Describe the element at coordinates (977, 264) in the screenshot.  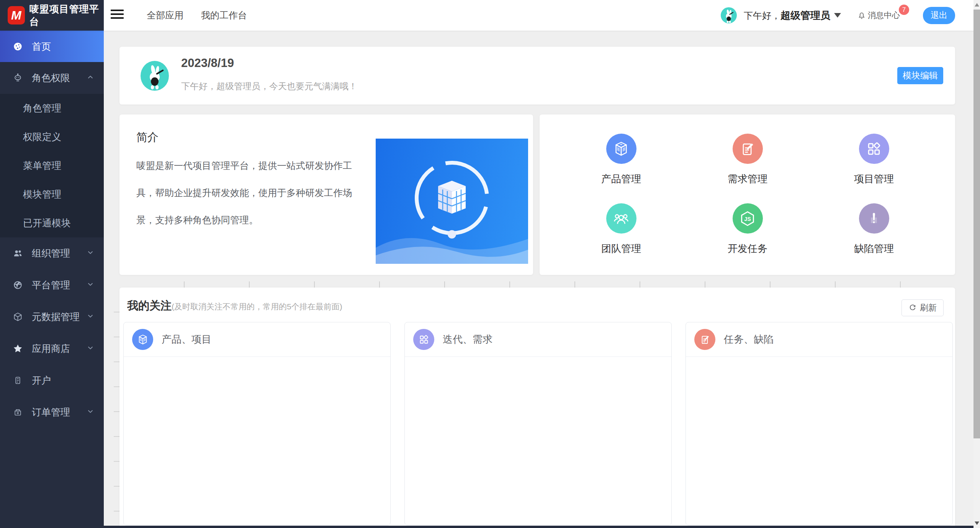
I see `vertical-scrollbar` at that location.